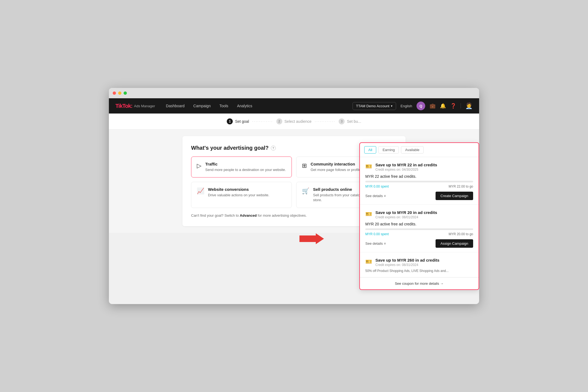 This screenshot has height=392, width=588. What do you see at coordinates (419, 217) in the screenshot?
I see `coupon-list: 🎫 Save up to MYR 22 in ad credits Credit…` at bounding box center [419, 217].